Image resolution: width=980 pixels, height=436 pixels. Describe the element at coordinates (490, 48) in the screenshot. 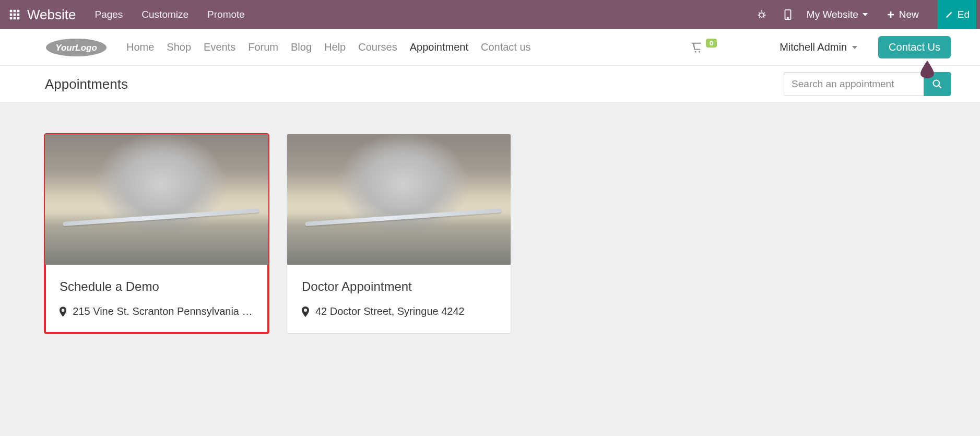

I see `site-navbar: YourLogo Home Shop Events Forum Blog Hel…` at that location.